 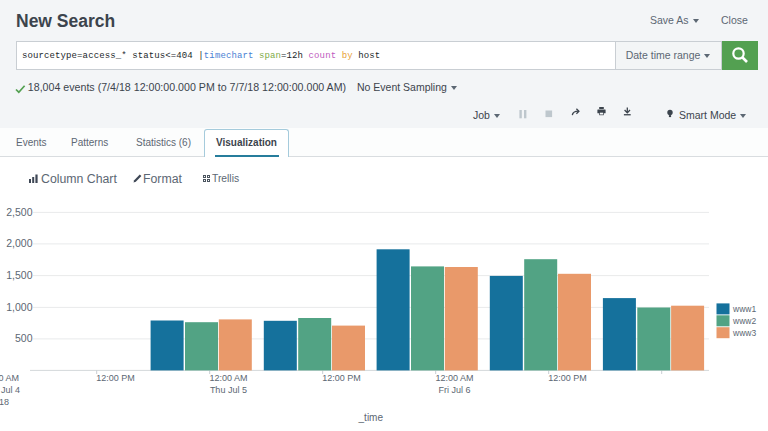 What do you see at coordinates (19, 275) in the screenshot?
I see `svg-text: 1,500` at bounding box center [19, 275].